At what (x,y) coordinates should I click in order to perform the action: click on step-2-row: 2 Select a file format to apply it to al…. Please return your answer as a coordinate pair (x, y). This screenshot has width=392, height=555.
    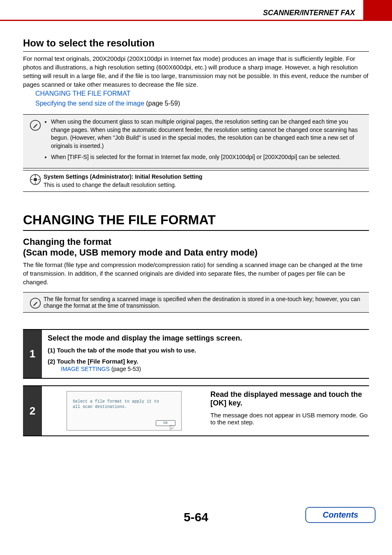
    Looking at the image, I should click on (196, 411).